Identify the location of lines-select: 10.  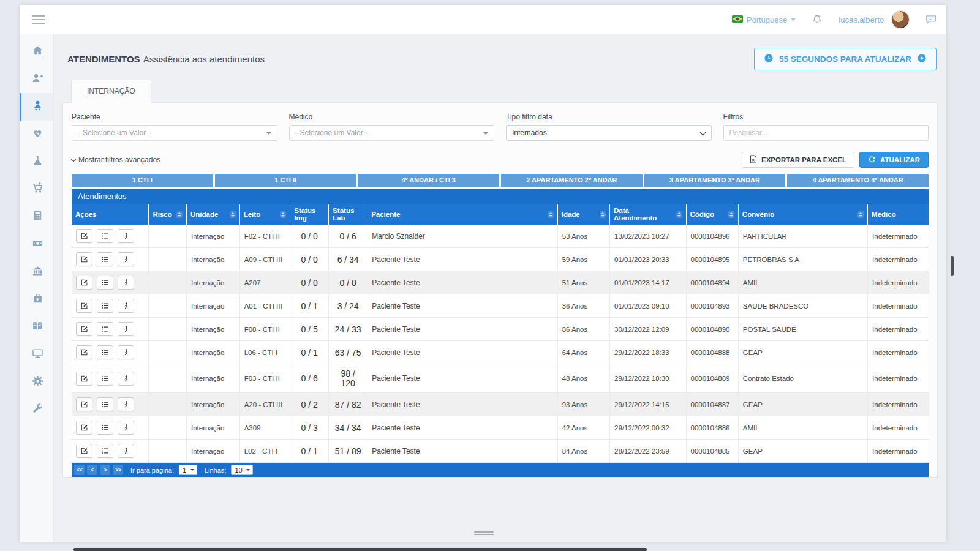
(241, 470).